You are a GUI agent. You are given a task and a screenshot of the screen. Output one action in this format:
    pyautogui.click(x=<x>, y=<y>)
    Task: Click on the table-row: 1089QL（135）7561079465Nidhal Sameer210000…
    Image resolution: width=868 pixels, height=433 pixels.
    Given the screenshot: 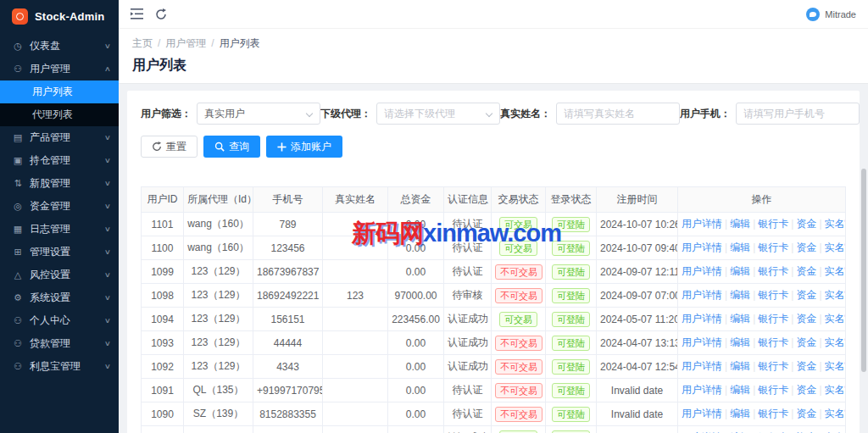 What is the action you would take?
    pyautogui.click(x=493, y=430)
    